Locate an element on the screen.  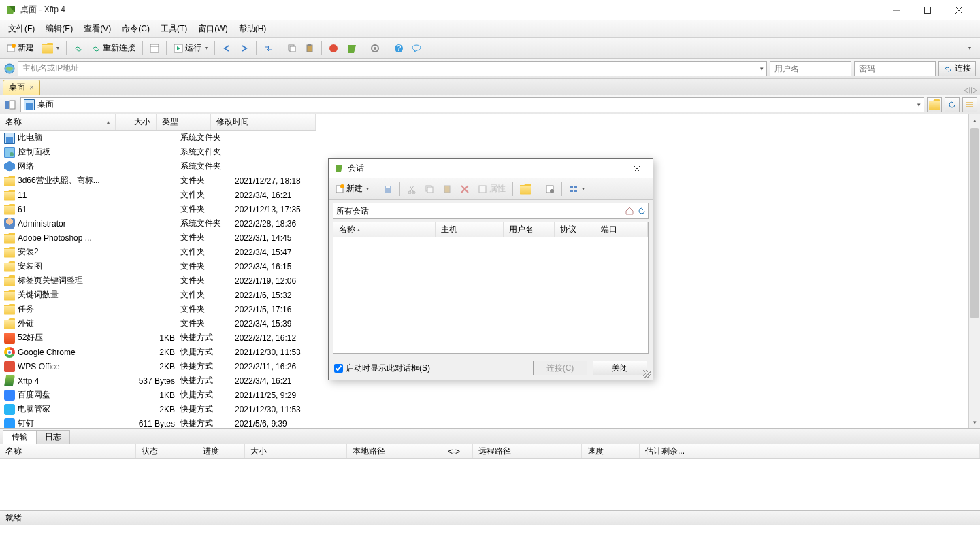
file-row: 3d66营业执照、商标...文件夹2021/12/27, 18:18 is located at coordinates (158, 181).